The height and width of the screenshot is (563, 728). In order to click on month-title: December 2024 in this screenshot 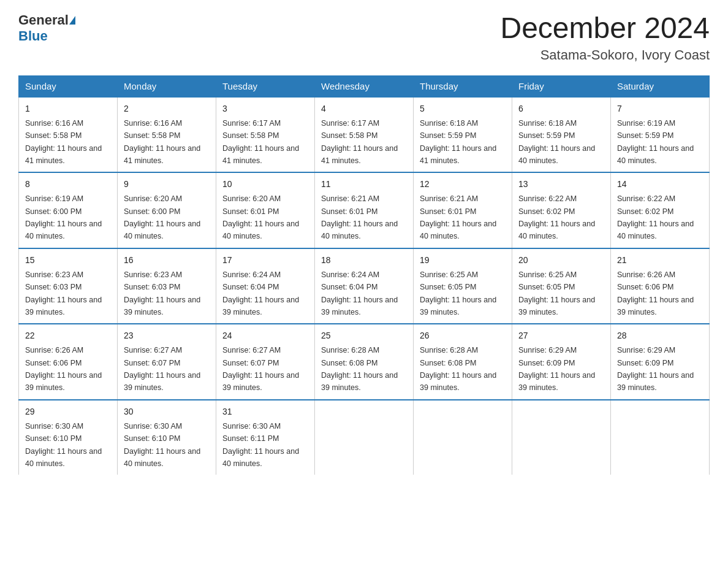, I will do `click(605, 28)`.